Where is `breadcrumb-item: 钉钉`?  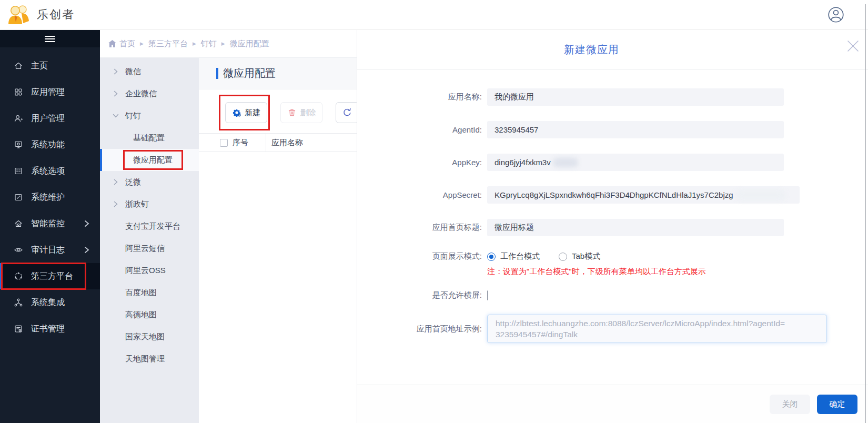
breadcrumb-item: 钉钉 is located at coordinates (209, 44).